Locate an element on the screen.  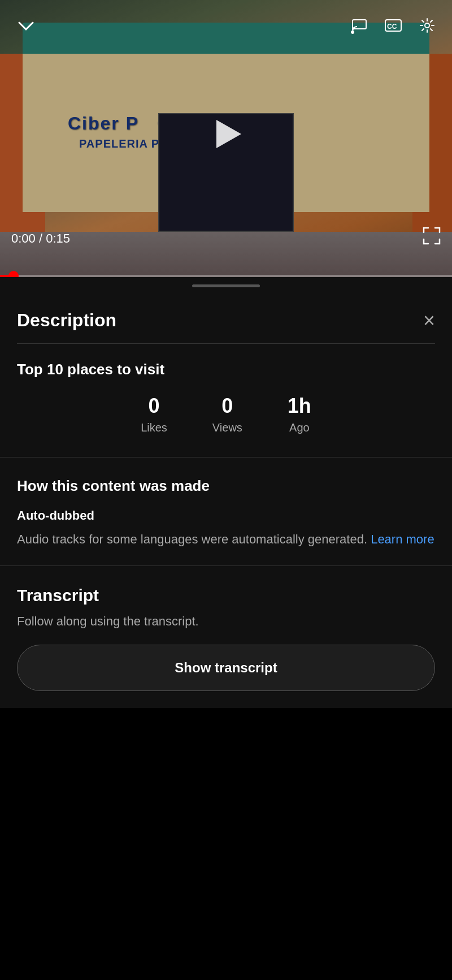
video-title: Top 10 places to visit is located at coordinates (226, 369).